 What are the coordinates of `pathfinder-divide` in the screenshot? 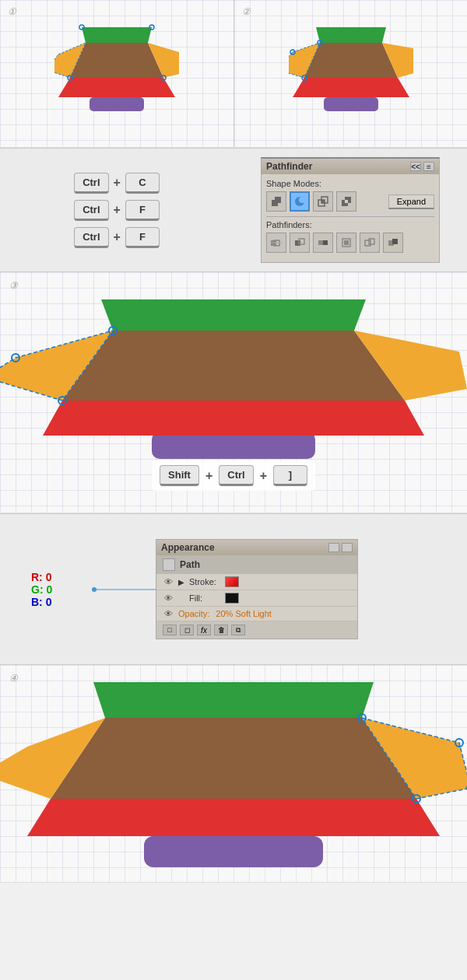 It's located at (276, 243).